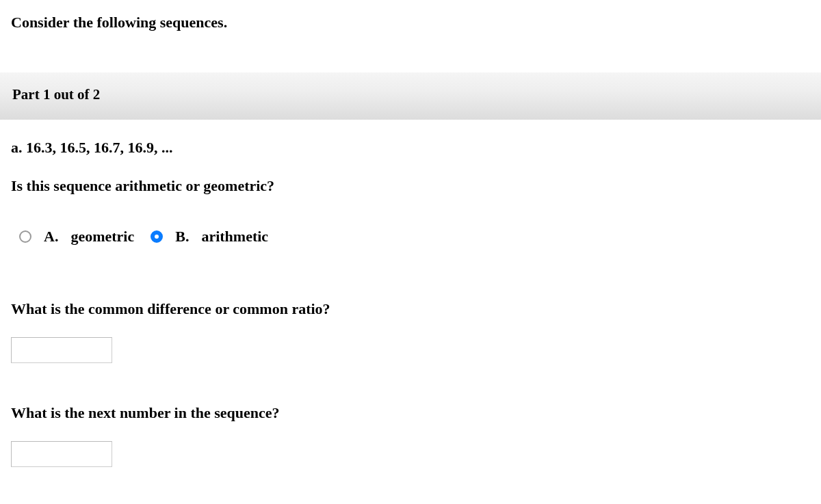 The width and height of the screenshot is (821, 504). I want to click on common-diff-block: What is the common difference or common …, so click(410, 332).